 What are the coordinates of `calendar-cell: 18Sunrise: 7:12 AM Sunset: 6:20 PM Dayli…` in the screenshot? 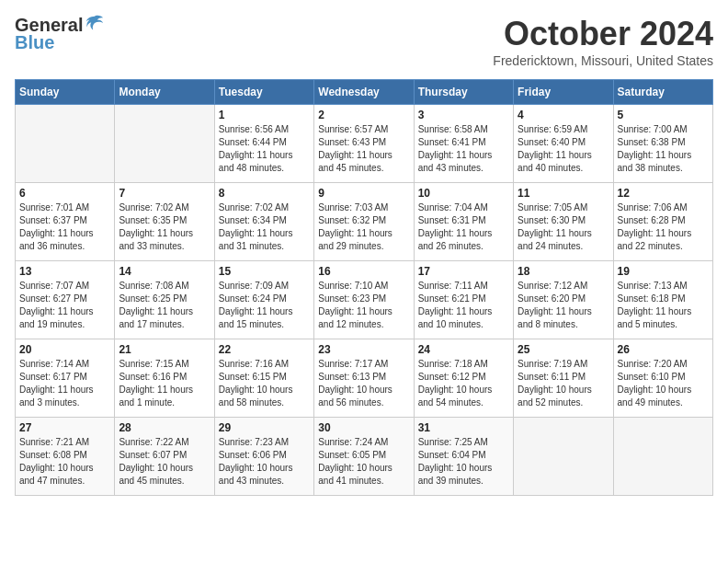 It's located at (563, 300).